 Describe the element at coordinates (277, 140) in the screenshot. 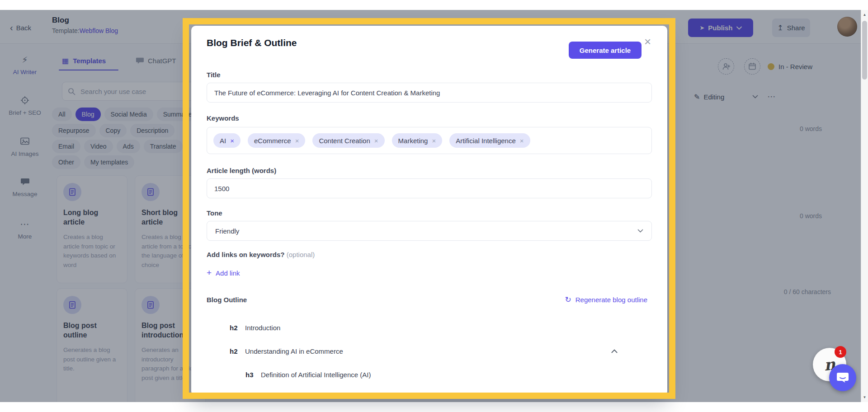

I see `keyword-chip: eCommerce ×` at that location.